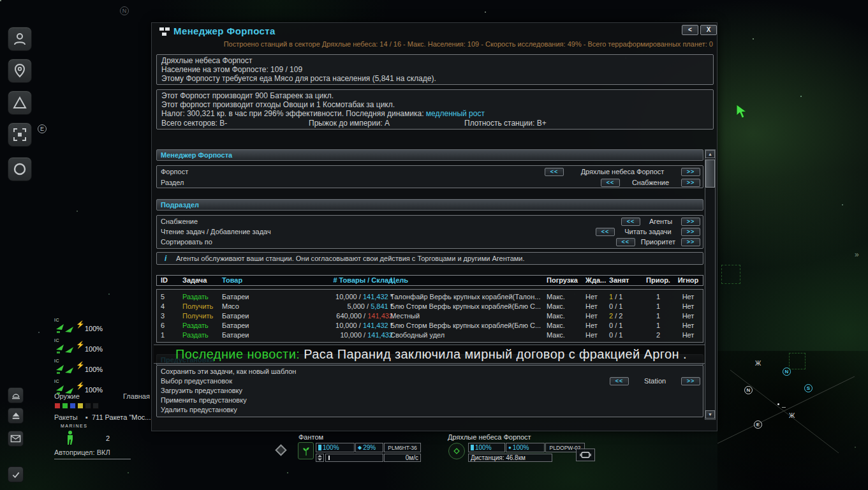  I want to click on target-hull-value: 100%, so click(521, 448).